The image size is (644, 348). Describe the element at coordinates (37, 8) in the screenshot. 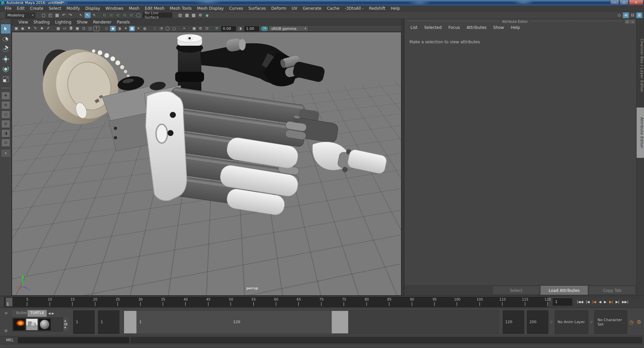

I see `menu-item: Create` at that location.